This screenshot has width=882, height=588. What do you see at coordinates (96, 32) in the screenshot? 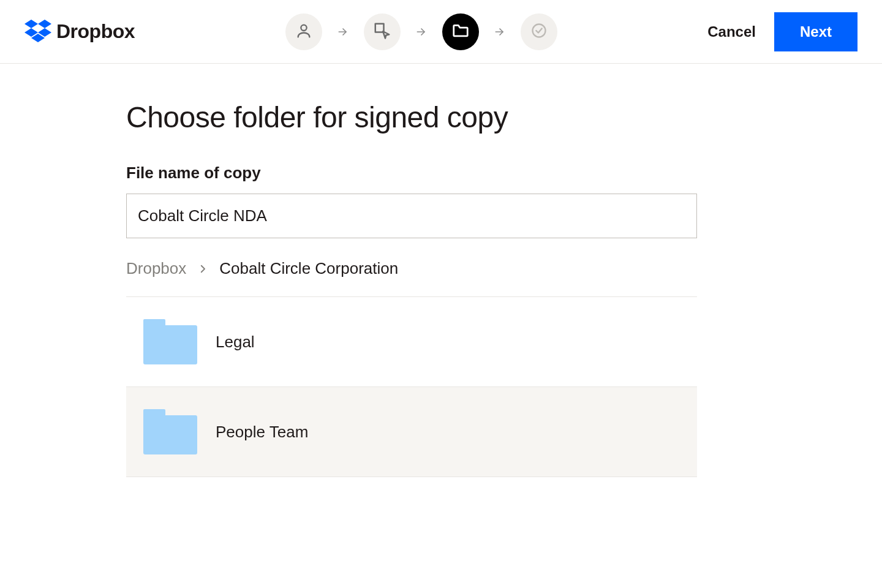
I see `brand-name: Dropbox` at bounding box center [96, 32].